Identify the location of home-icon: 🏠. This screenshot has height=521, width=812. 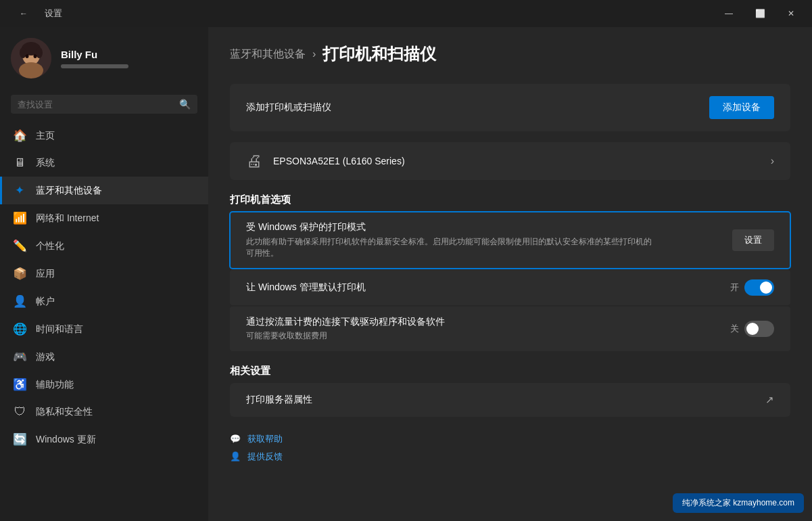
(20, 135).